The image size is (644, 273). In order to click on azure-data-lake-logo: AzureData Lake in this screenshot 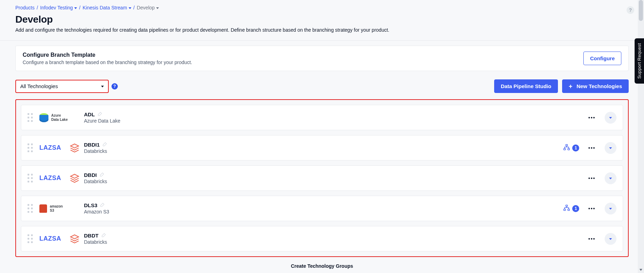, I will do `click(54, 118)`.